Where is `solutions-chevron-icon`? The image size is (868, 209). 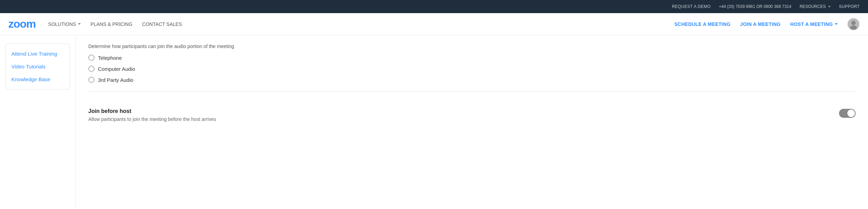 solutions-chevron-icon is located at coordinates (79, 24).